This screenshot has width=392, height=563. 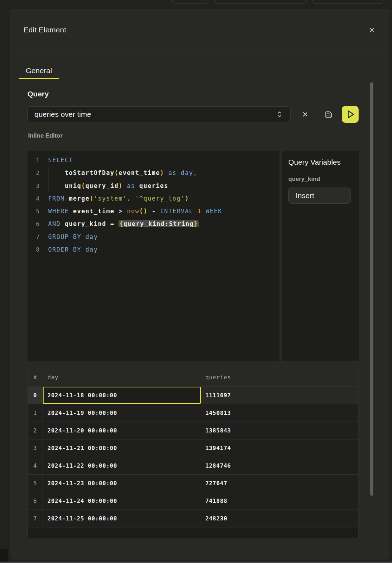 What do you see at coordinates (33, 186) in the screenshot?
I see `line-number: 3` at bounding box center [33, 186].